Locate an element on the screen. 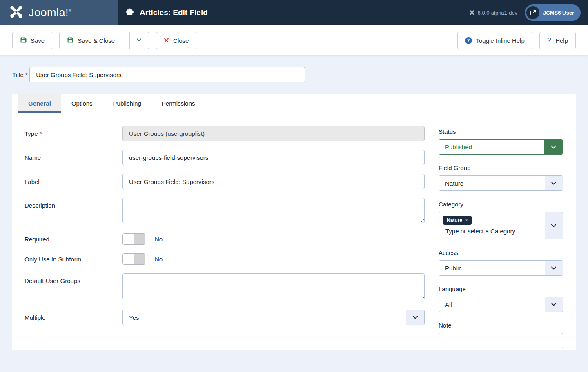 This screenshot has height=372, width=588. type-field-row: Type * User Groups (usergrouplist) is located at coordinates (225, 134).